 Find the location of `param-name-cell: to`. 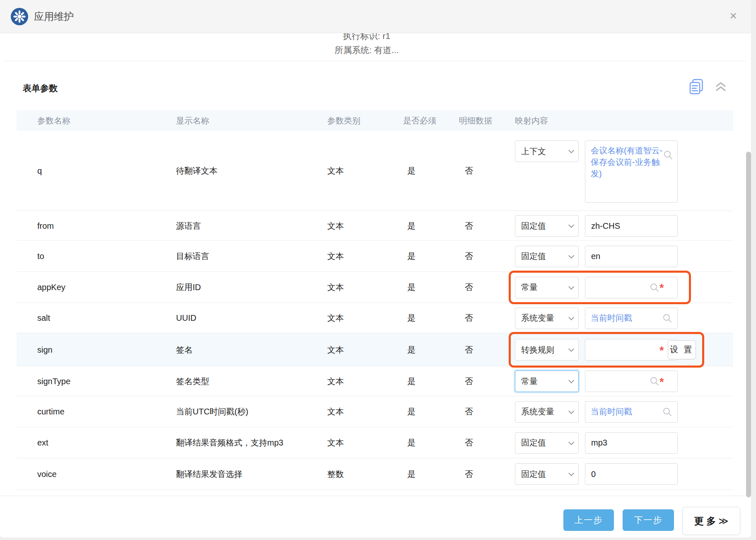

param-name-cell: to is located at coordinates (41, 256).